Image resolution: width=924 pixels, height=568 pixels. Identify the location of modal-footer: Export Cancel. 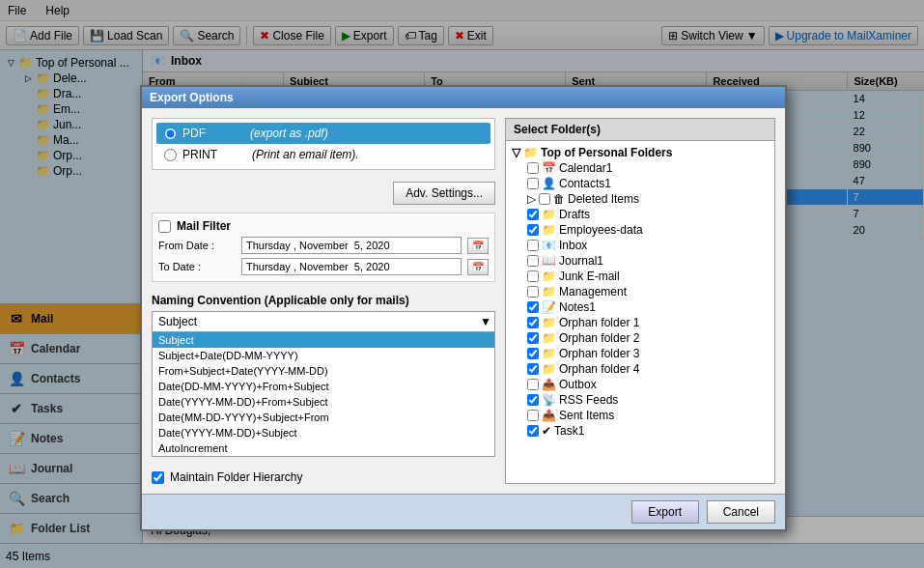
(463, 512).